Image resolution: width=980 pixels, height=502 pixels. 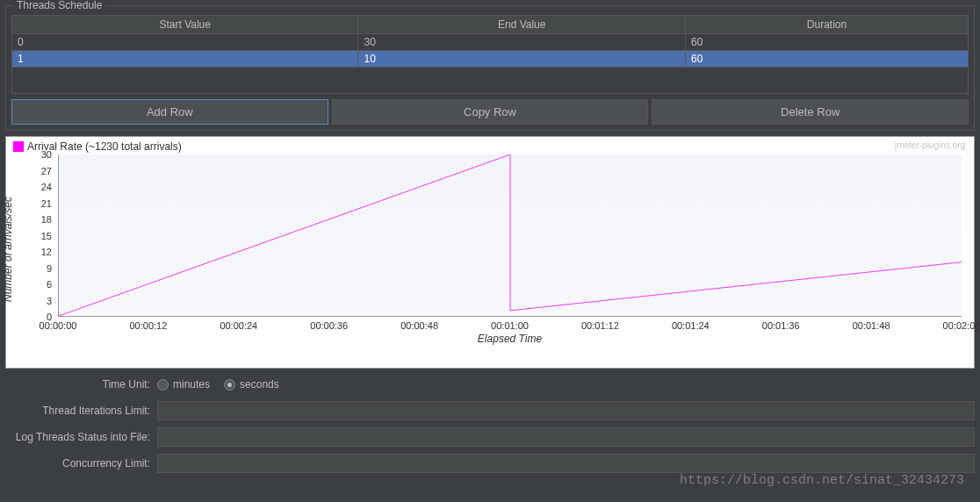 What do you see at coordinates (47, 252) in the screenshot?
I see `y-tick: 12` at bounding box center [47, 252].